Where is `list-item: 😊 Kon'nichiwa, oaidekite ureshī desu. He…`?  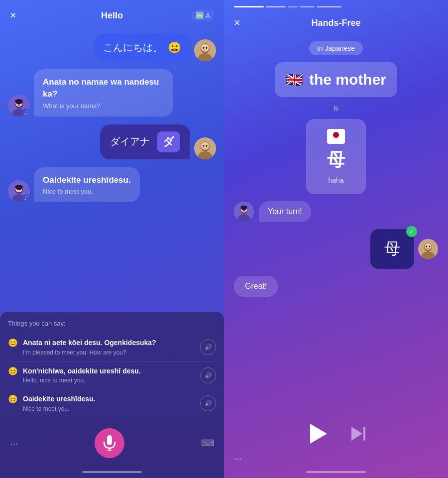
list-item: 😊 Kon'nichiwa, oaidekite ureshī desu. He… is located at coordinates (112, 375).